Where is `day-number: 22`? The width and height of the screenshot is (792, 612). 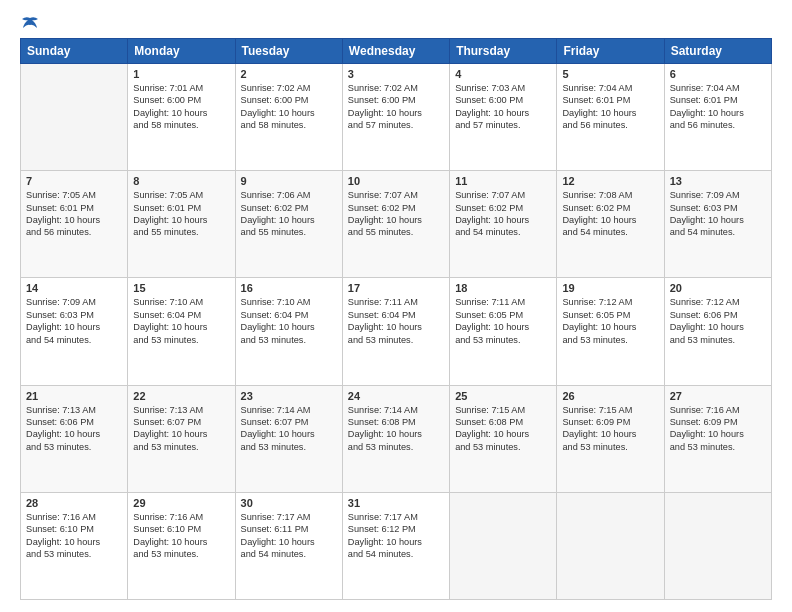
day-number: 22 is located at coordinates (181, 396).